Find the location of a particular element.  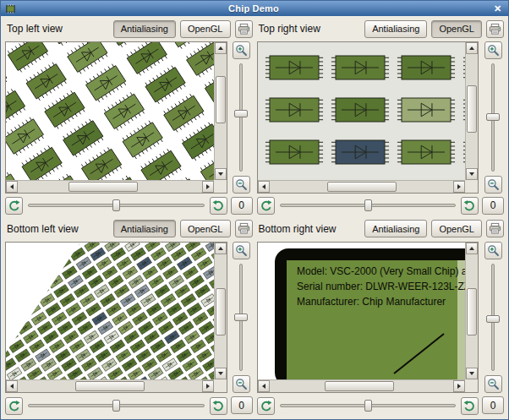

titlebar: Chip Demo ✕ is located at coordinates (254, 8).